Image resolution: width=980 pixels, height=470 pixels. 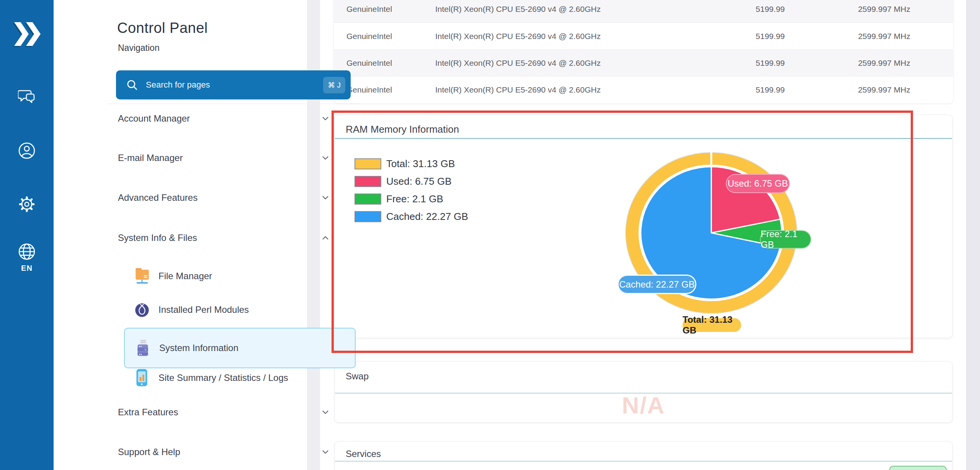 I want to click on sidebar-item-site-summary-statistics-logs: Site Summary / Statistics / Logs, so click(x=240, y=378).